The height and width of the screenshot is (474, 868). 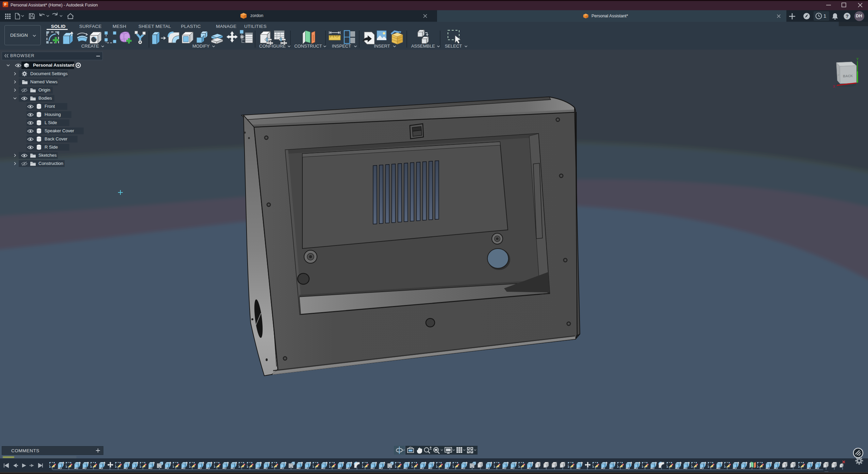 What do you see at coordinates (5, 4) in the screenshot?
I see `svg-text: F` at bounding box center [5, 4].